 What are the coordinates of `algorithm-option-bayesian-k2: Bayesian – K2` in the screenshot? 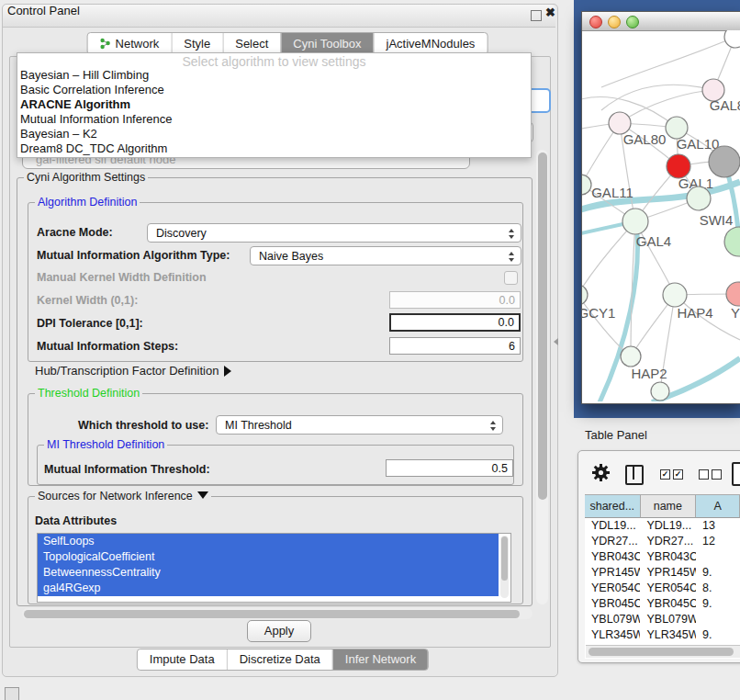 It's located at (274, 134).